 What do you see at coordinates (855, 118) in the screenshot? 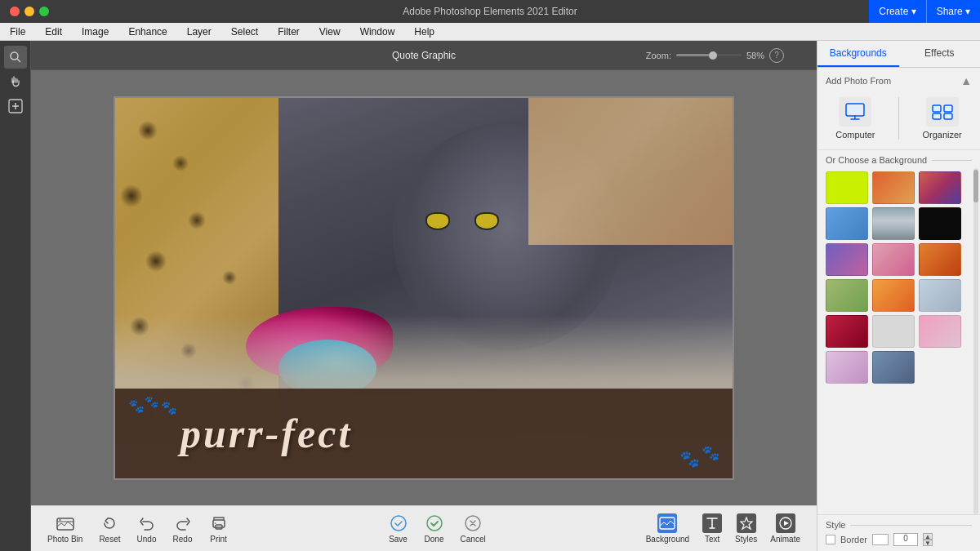
I see `computer-source-button: Computer` at bounding box center [855, 118].